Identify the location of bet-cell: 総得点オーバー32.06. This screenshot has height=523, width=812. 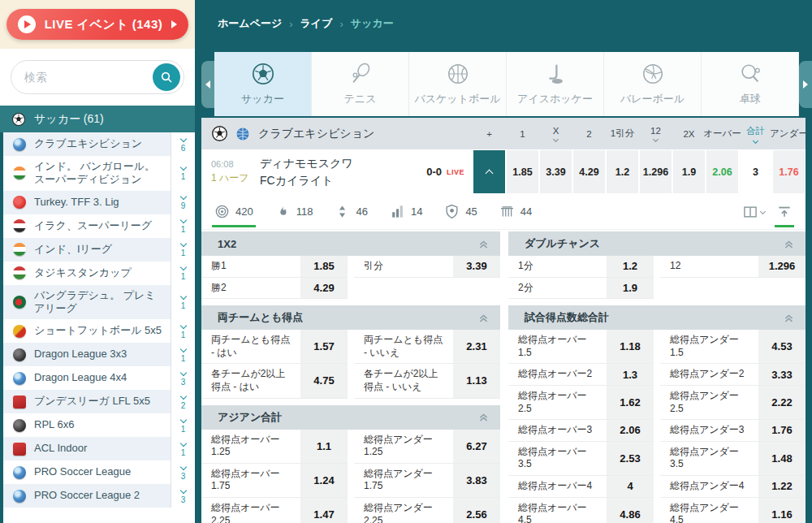
(581, 430).